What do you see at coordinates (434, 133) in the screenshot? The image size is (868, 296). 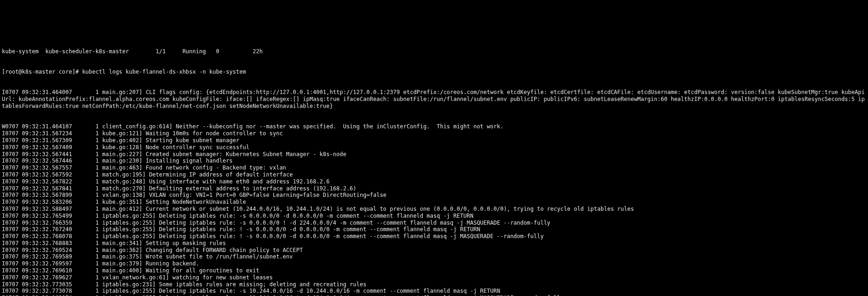 I see `log-line: I0707 09:32:31.567234 1 kube.go:121] Wai…` at bounding box center [434, 133].